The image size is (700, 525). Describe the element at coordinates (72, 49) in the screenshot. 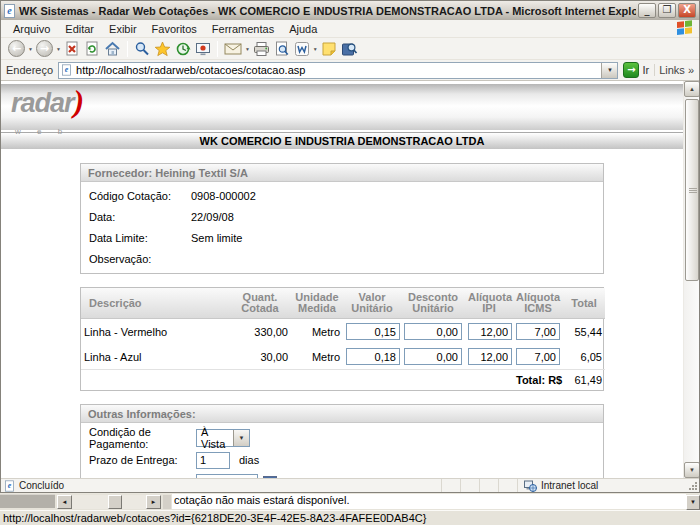

I see `stop-button` at that location.